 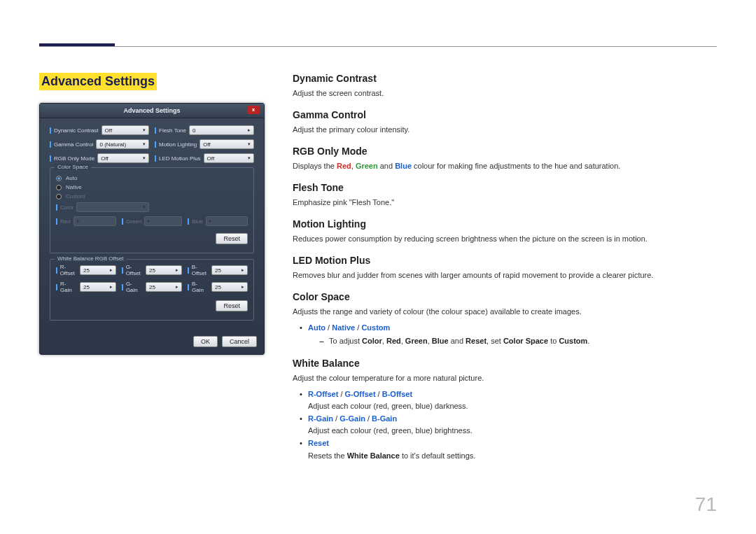 What do you see at coordinates (91, 259) in the screenshot?
I see `group-title-white-balance: White Balance RGB Offset` at bounding box center [91, 259].